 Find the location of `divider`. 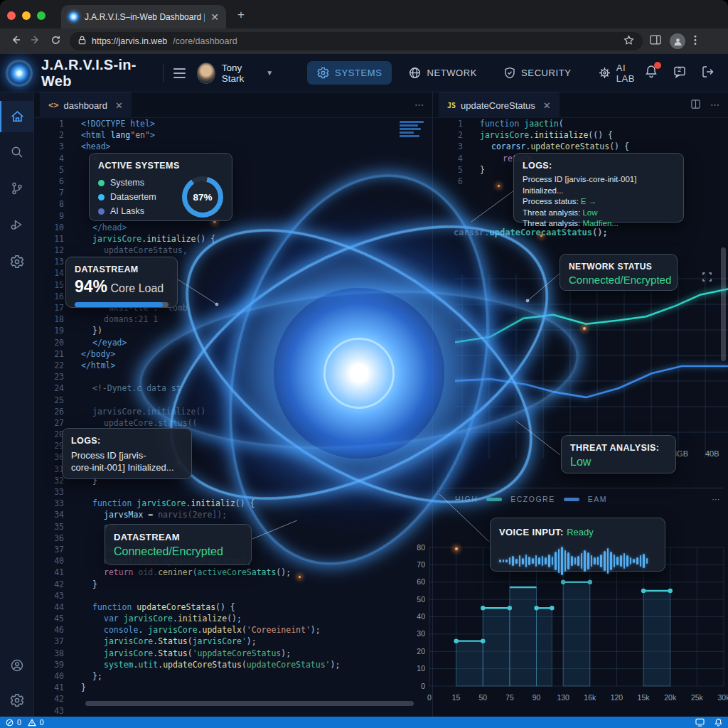

divider is located at coordinates (580, 488).